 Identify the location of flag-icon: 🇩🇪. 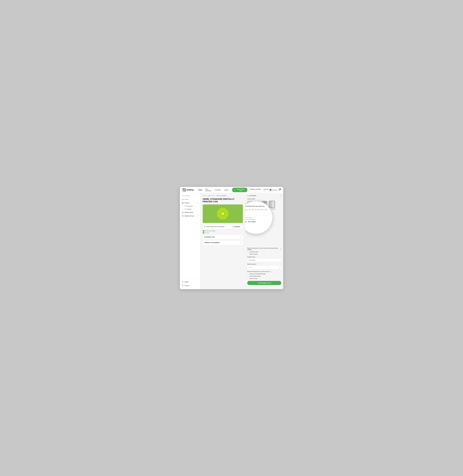
(271, 190).